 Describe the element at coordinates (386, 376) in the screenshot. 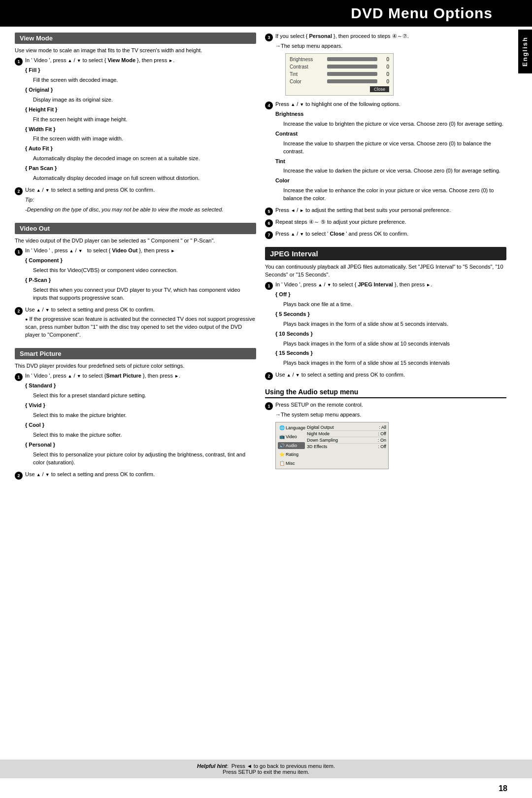

I see `jpeg-step2: 2 Use ▲ / ▼ to select a setting and pres…` at that location.